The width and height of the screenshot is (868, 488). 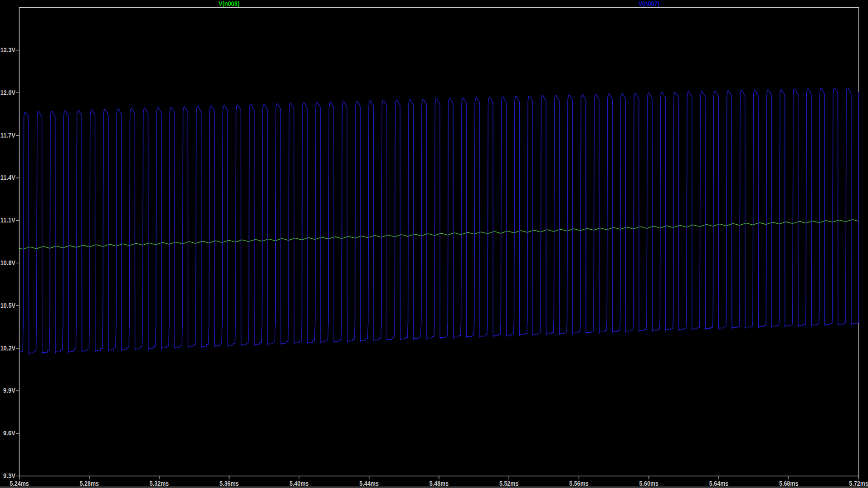 I want to click on svg-text: 11.7V, so click(x=8, y=135).